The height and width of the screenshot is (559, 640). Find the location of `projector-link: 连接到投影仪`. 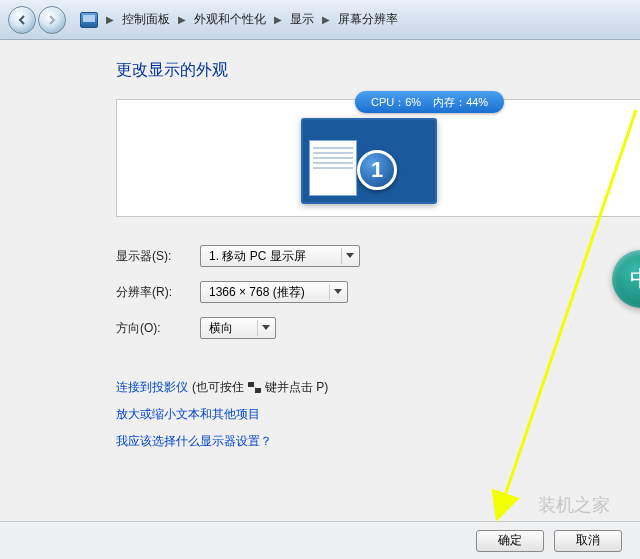

projector-link: 连接到投影仪 is located at coordinates (152, 388).